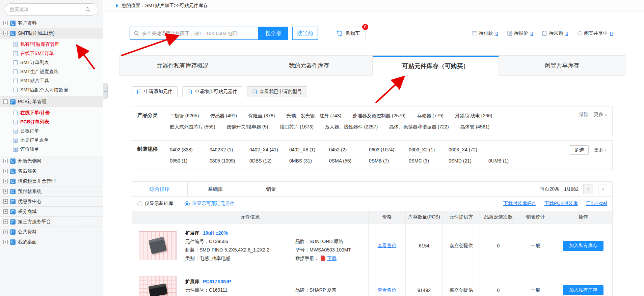 The width and height of the screenshot is (644, 296). What do you see at coordinates (51, 45) in the screenshot?
I see `sidebar-subitem: 私有/可贴库存管理` at bounding box center [51, 45].